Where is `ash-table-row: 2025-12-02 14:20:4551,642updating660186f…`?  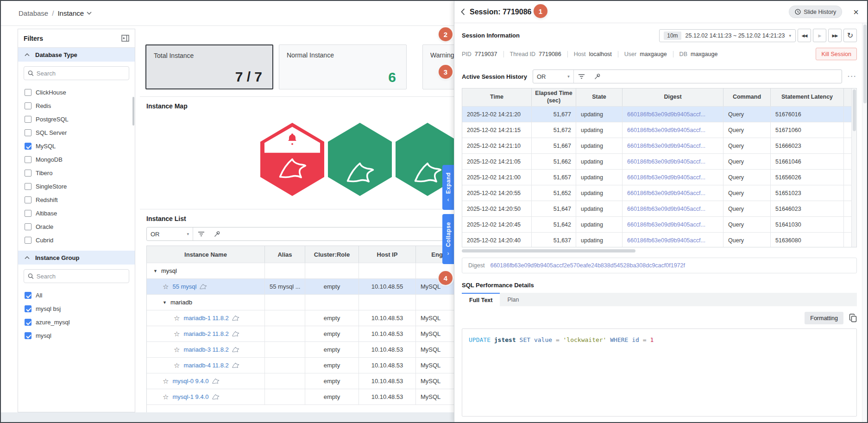 ash-table-row: 2025-12-02 14:20:4551,642updating660186f… is located at coordinates (660, 224).